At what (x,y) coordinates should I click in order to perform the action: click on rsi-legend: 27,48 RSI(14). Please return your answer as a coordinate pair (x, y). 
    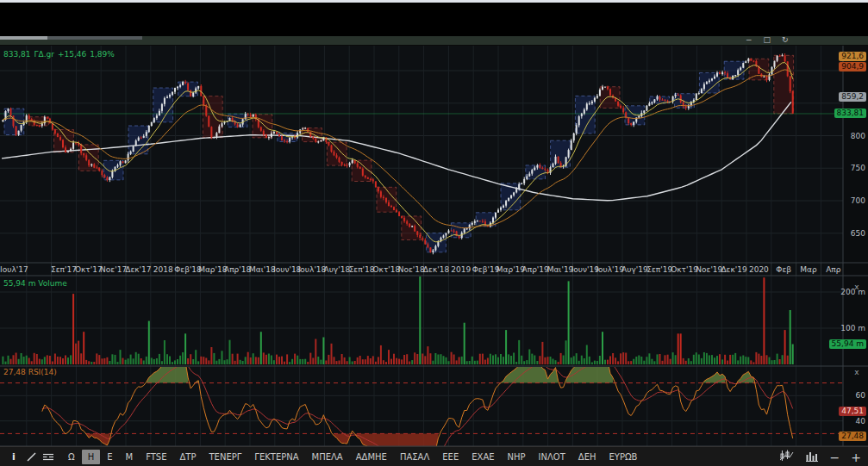
    Looking at the image, I should click on (30, 372).